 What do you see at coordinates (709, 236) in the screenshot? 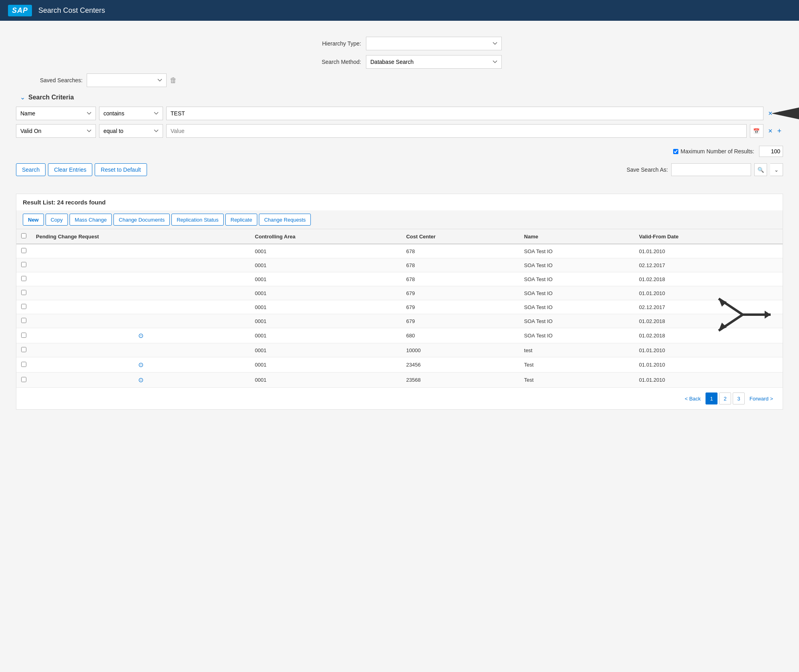
I see `col-valid-from-date: Valid-From Date` at bounding box center [709, 236].